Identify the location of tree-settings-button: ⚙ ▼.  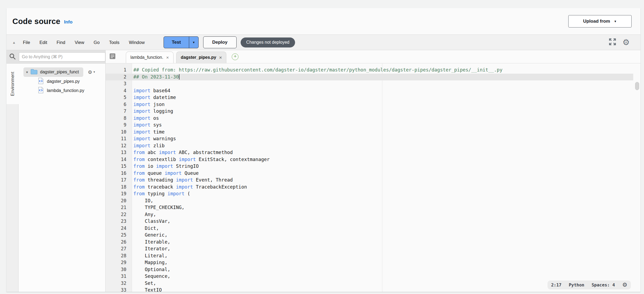
(92, 72).